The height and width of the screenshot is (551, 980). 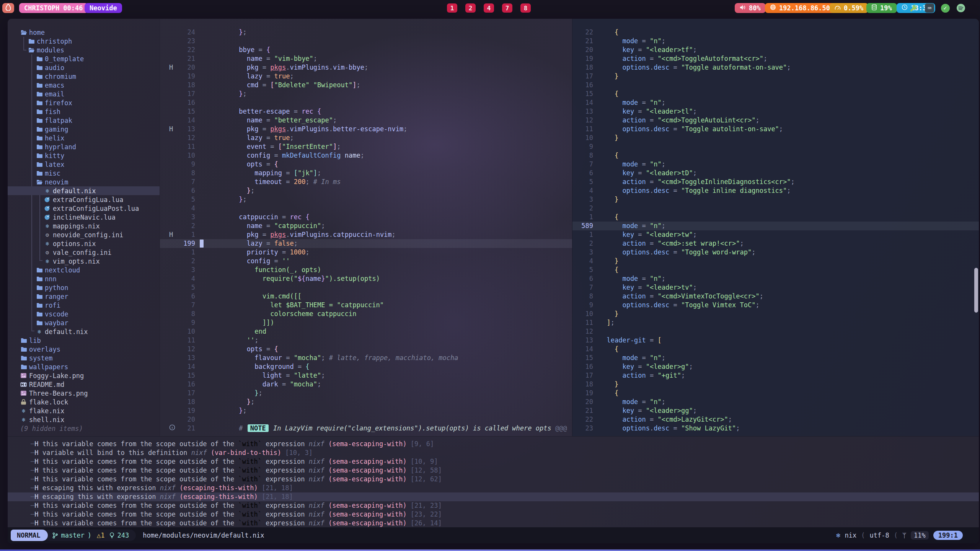 What do you see at coordinates (83, 349) in the screenshot?
I see `tree-row: overlays` at bounding box center [83, 349].